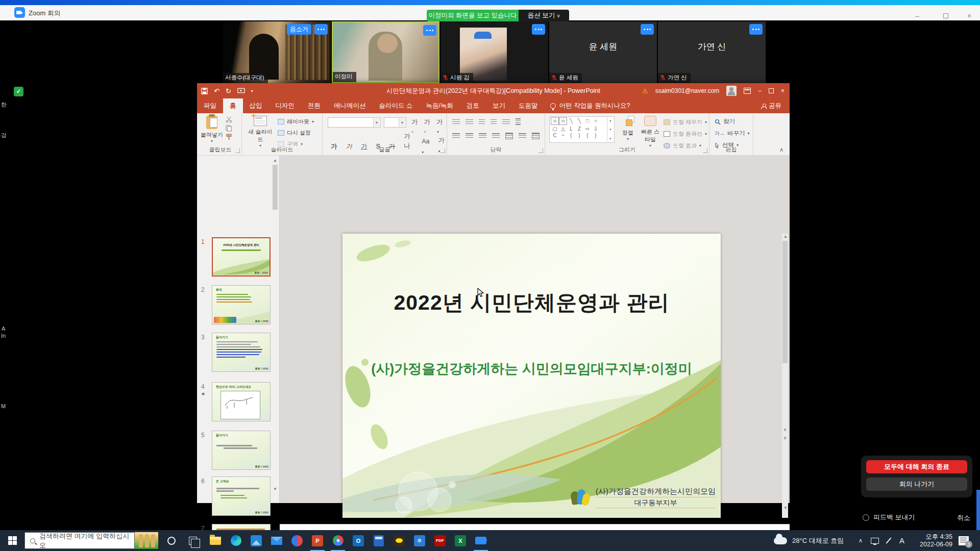 The height and width of the screenshot is (551, 980). What do you see at coordinates (875, 541) in the screenshot?
I see `network-icon` at bounding box center [875, 541].